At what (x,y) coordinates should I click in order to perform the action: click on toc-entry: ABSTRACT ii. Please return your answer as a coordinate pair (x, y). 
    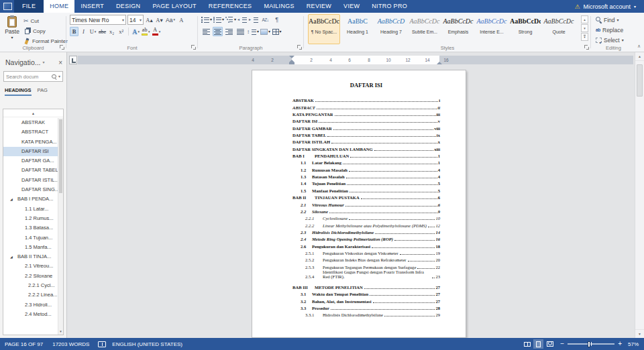
    Looking at the image, I should click on (366, 106).